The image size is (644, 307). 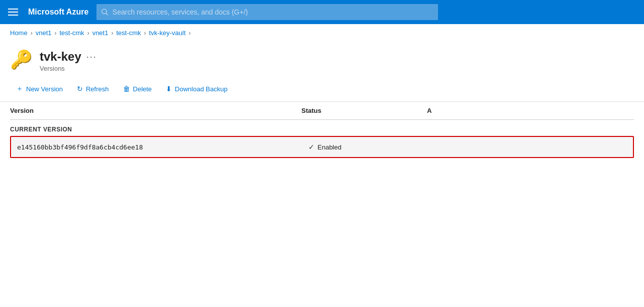 What do you see at coordinates (190, 33) in the screenshot?
I see `breadcrumb-sep-6: ›` at bounding box center [190, 33].